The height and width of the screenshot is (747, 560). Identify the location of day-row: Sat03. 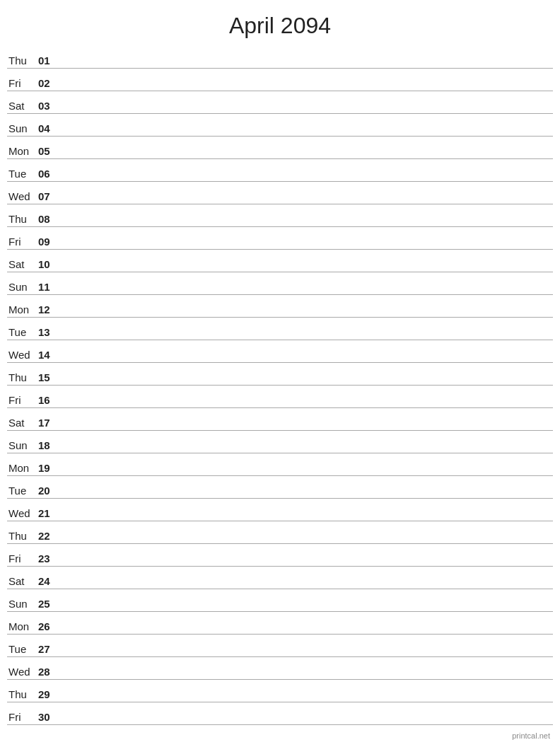
(280, 103).